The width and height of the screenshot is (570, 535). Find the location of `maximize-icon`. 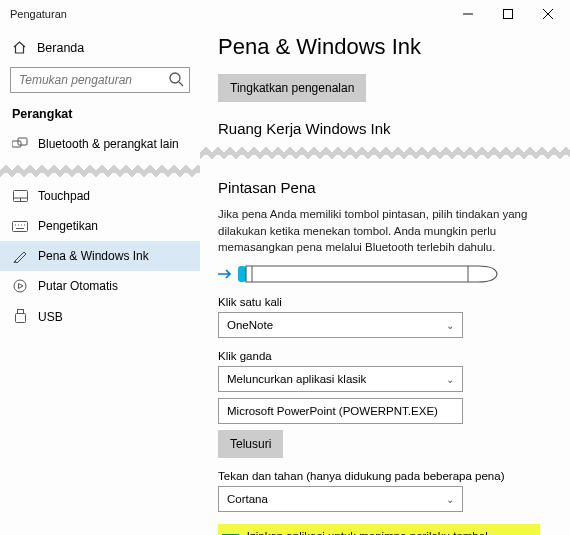

maximize-icon is located at coordinates (508, 14).